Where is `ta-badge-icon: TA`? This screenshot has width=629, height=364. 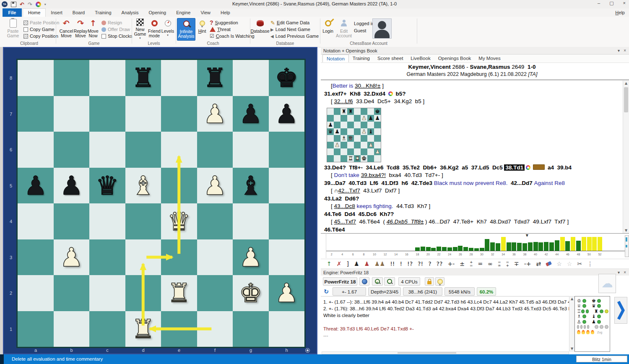
ta-badge-icon: TA is located at coordinates (5, 4).